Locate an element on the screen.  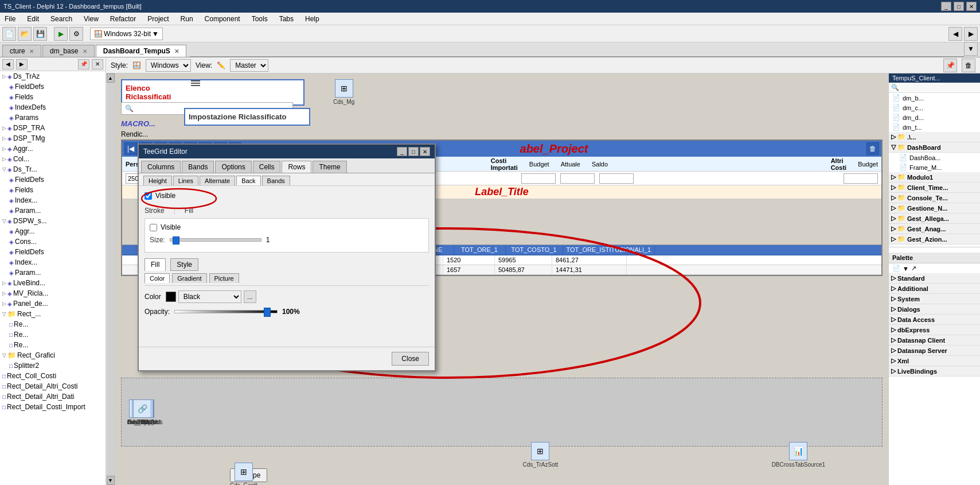
fill-tab-fill: Fill is located at coordinates (155, 265).